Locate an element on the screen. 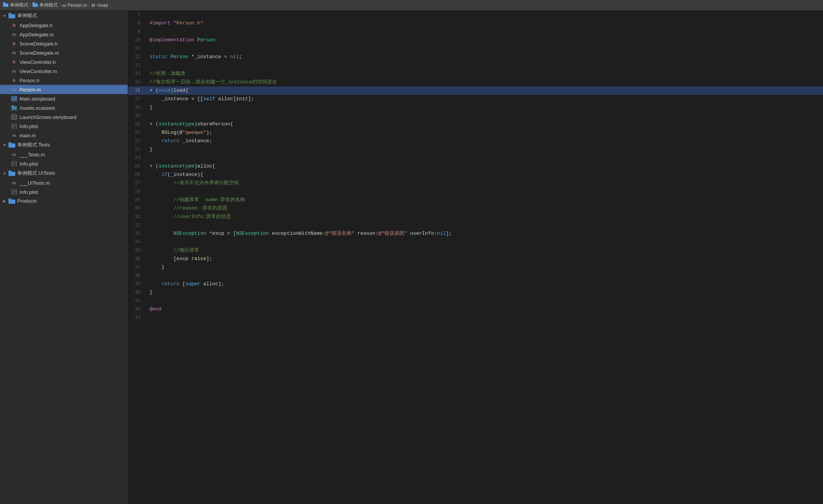 Image resolution: width=823 pixels, height=504 pixels. line-number: 12 is located at coordinates (137, 57).